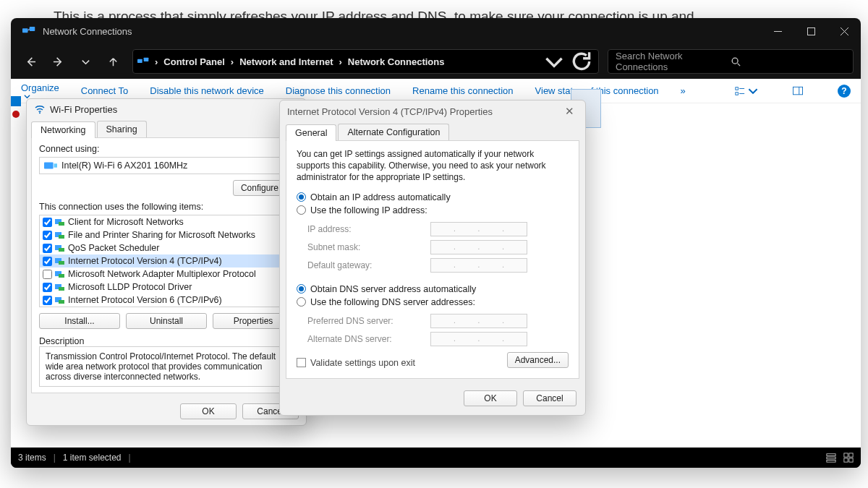 The height and width of the screenshot is (488, 868). What do you see at coordinates (194, 62) in the screenshot?
I see `breadcrumb-control-panel: Control Panel` at bounding box center [194, 62].